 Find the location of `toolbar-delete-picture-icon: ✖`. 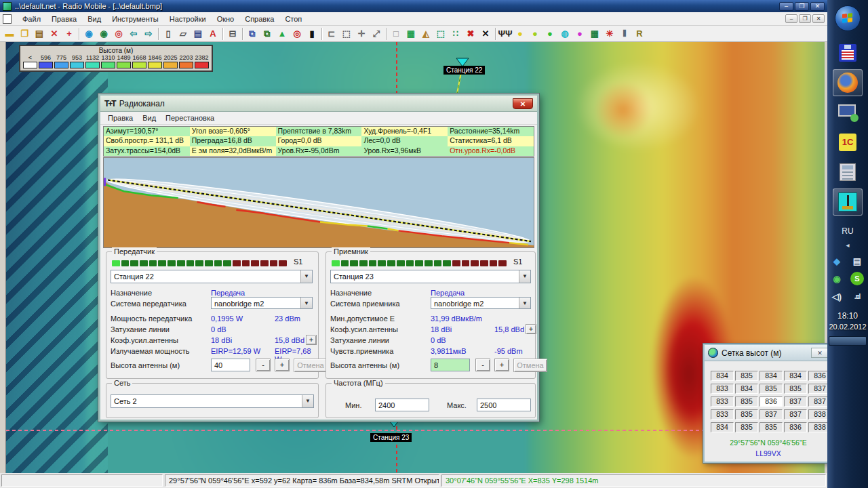

toolbar-delete-picture-icon: ✖ is located at coordinates (471, 34).